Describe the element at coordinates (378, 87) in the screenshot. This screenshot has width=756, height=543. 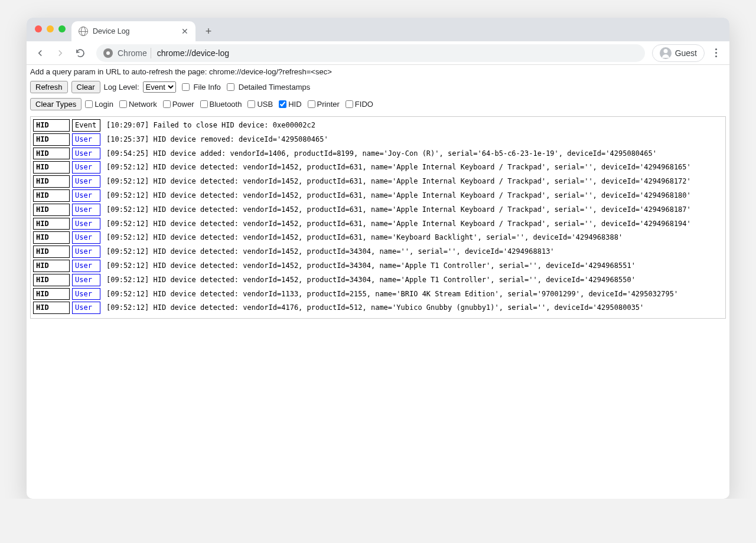
I see `controls-row-1: Refresh Clear Log Level: Event File Info…` at that location.